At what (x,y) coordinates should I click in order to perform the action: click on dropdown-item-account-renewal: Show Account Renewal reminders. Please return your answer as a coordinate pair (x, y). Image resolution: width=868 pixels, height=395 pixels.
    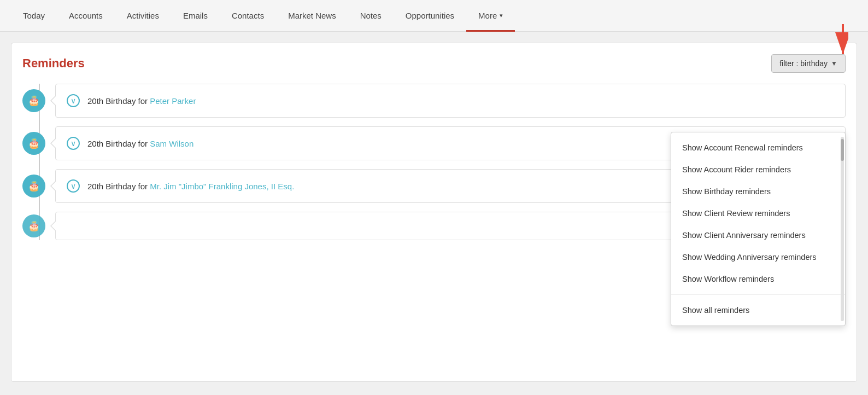
    Looking at the image, I should click on (758, 148).